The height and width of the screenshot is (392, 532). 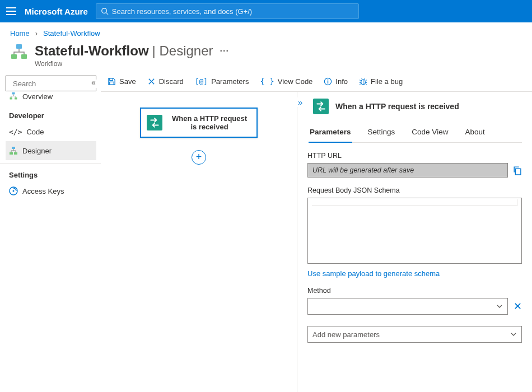 What do you see at coordinates (132, 51) in the screenshot?
I see `page-title: Stateful-Workflow | Designer ···` at bounding box center [132, 51].